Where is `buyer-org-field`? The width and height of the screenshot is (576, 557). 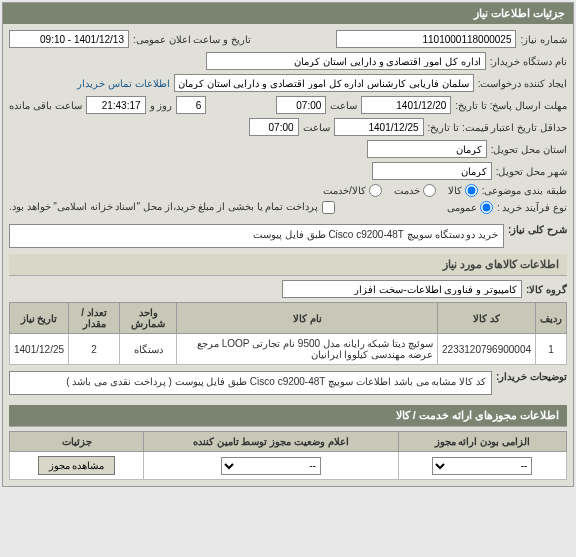
buyer-org-field is located at coordinates (346, 61).